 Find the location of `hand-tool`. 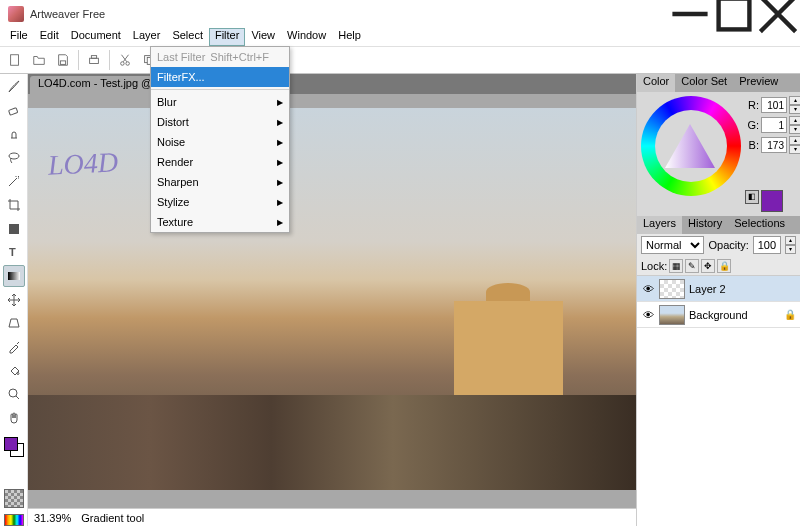

hand-tool is located at coordinates (14, 418).